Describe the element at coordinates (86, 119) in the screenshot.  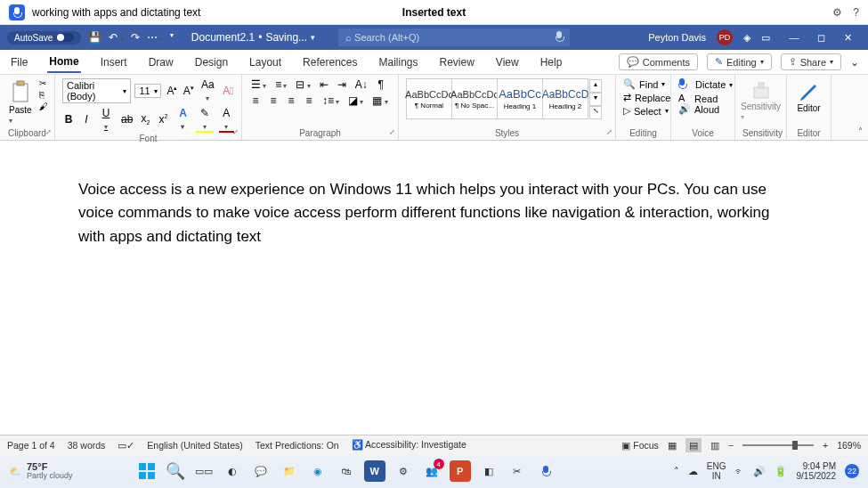
I see `italic-button: I` at that location.